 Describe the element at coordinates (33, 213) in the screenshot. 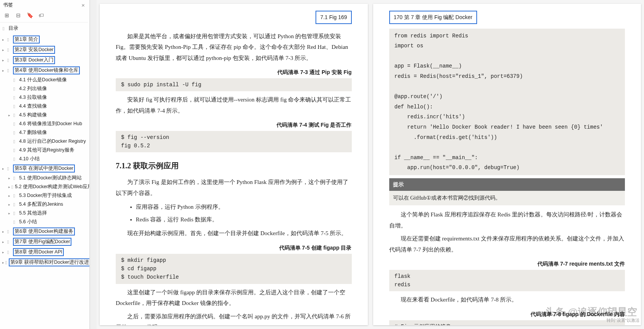

I see `toc-label: 5.5 其他选择` at that location.